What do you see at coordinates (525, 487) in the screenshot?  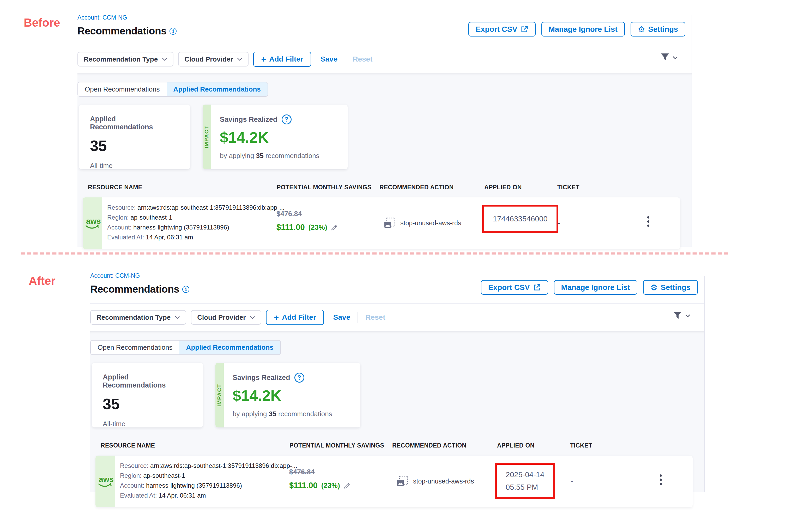 I see `applied-on-value-line2: 05:55 PM` at bounding box center [525, 487].